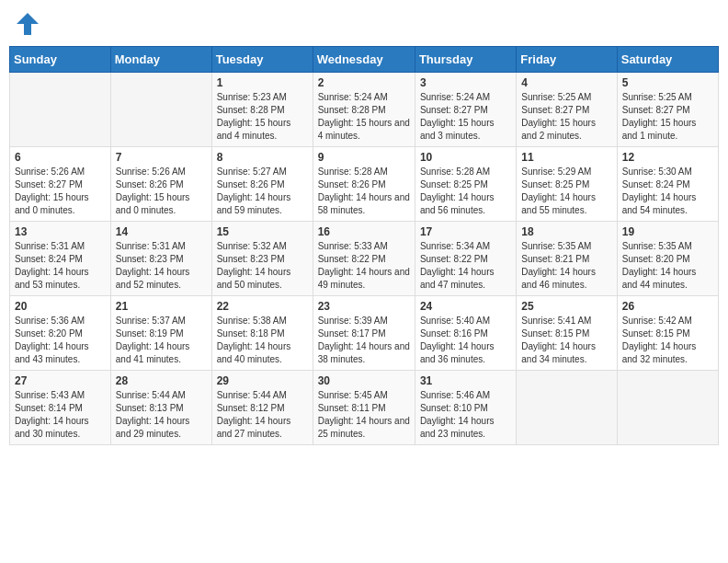  What do you see at coordinates (161, 408) in the screenshot?
I see `calendar-cell: 28Sunrise: 5:44 AMSunset: 8:13 PMDayligh…` at bounding box center [161, 408].